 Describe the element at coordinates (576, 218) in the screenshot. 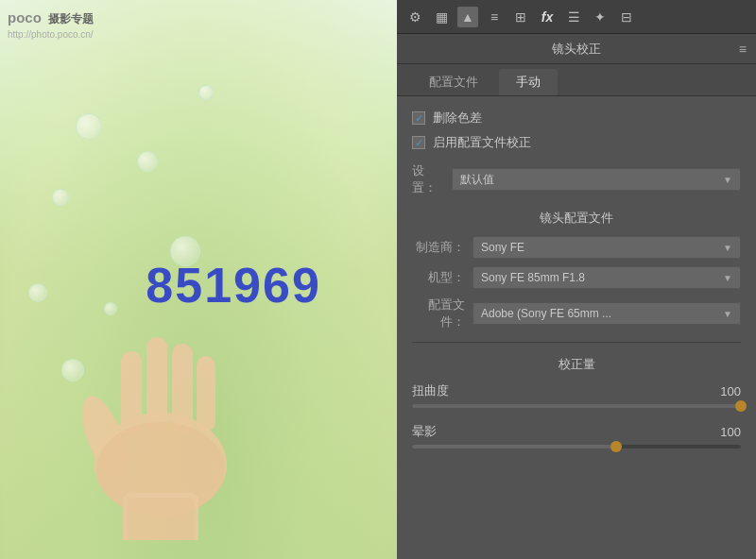

I see `lens-profile-header: 镜头配置文件` at that location.